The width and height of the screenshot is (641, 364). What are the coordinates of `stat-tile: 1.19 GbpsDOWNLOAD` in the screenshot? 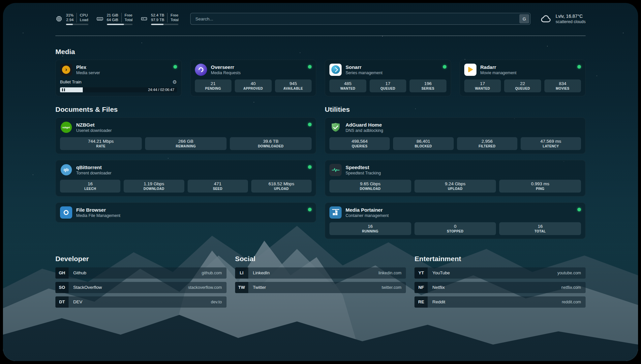 It's located at (154, 186).